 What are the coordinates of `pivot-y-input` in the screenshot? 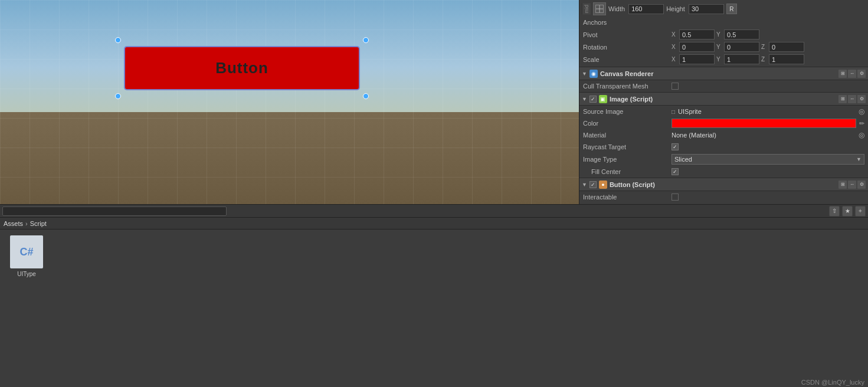 It's located at (742, 34).